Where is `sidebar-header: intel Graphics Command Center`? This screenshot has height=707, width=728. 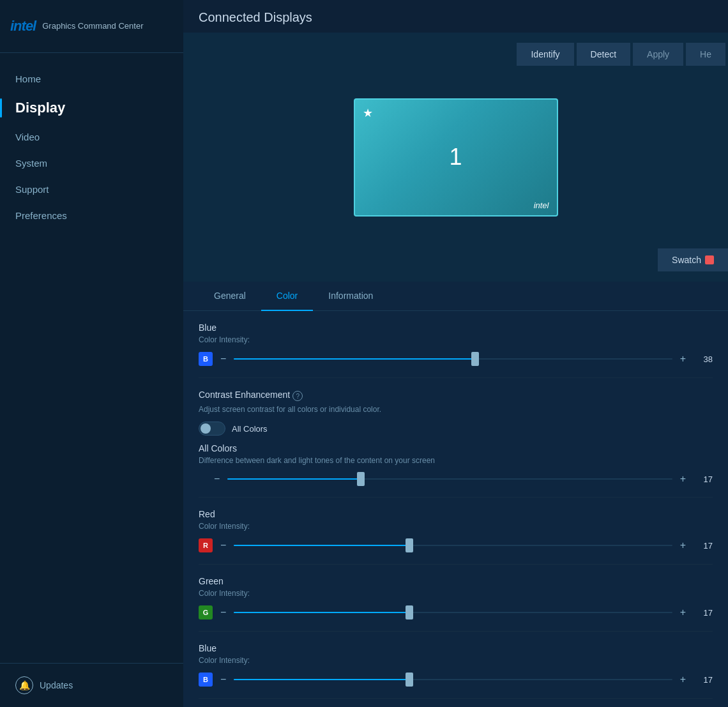 sidebar-header: intel Graphics Command Center is located at coordinates (92, 27).